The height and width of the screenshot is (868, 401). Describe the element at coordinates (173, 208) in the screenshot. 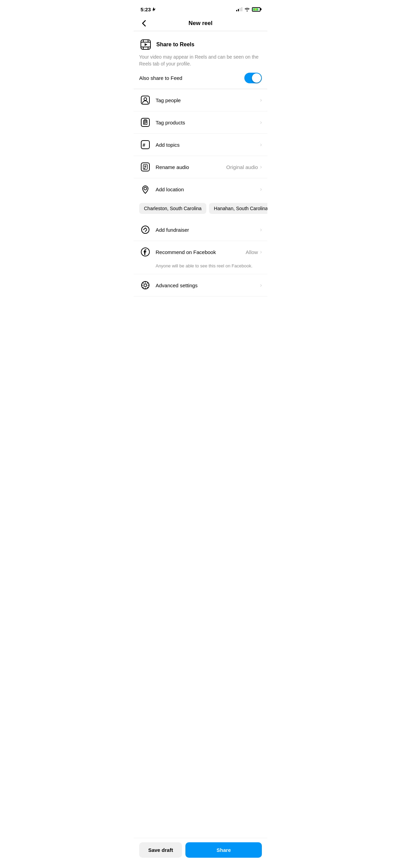

I see `location-tag-charleston: Charleston, South Carolina` at that location.